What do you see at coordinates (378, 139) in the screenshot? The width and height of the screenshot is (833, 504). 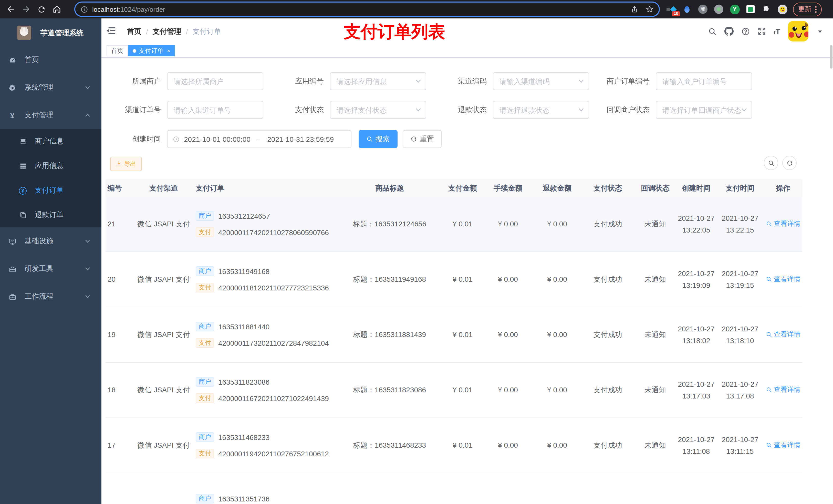 I see `search-button: 搜索` at bounding box center [378, 139].